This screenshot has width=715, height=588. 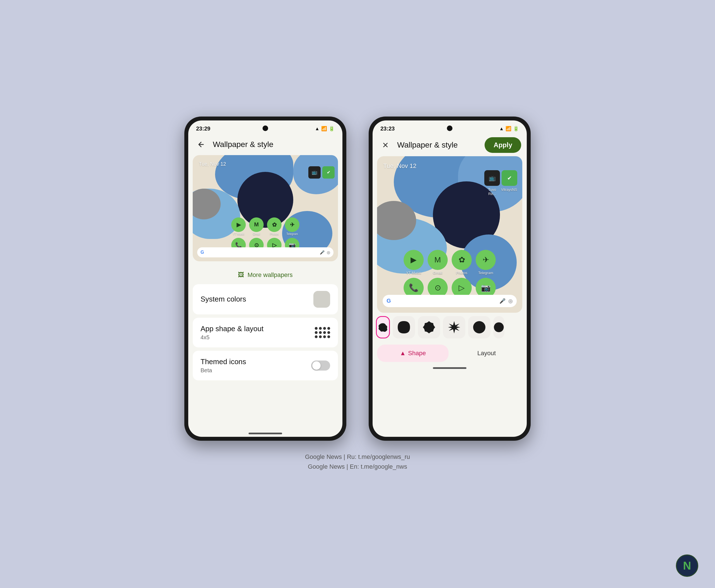 What do you see at coordinates (485, 260) in the screenshot?
I see `icon-telegram-lg-circle: ✈` at bounding box center [485, 260].